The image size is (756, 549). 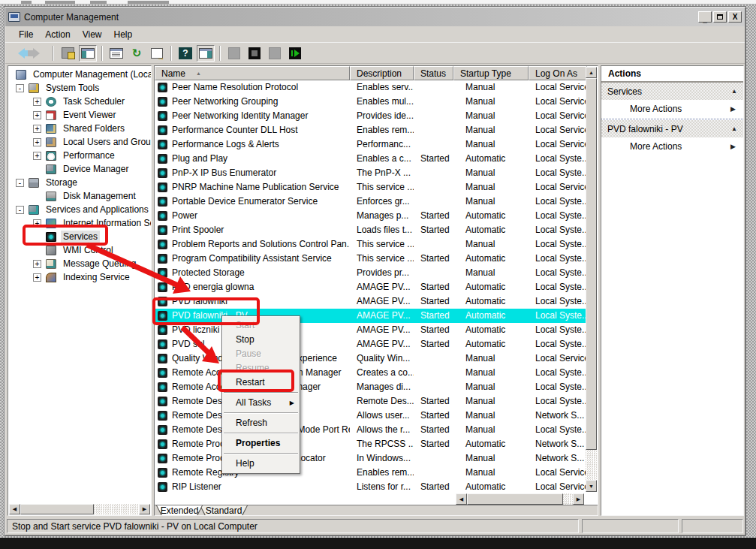 What do you see at coordinates (371, 201) in the screenshot?
I see `table-row: Portable Device Enumerator Service Enfor…` at bounding box center [371, 201].